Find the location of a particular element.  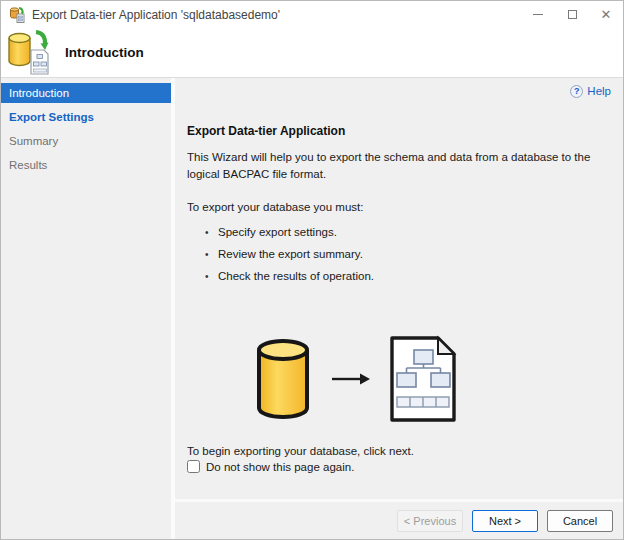

bullet-text: Check the results of operation. is located at coordinates (296, 276).